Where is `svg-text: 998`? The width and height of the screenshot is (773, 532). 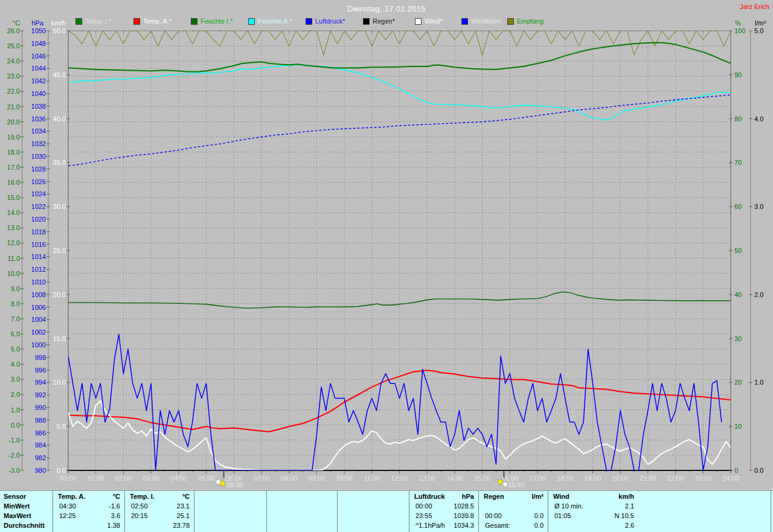
svg-text: 998 is located at coordinates (40, 357).